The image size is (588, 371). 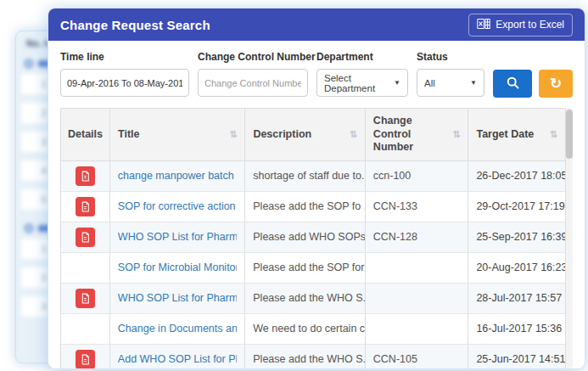 I want to click on row-title-link: Add WHO SOP List for Phan, so click(x=177, y=359).